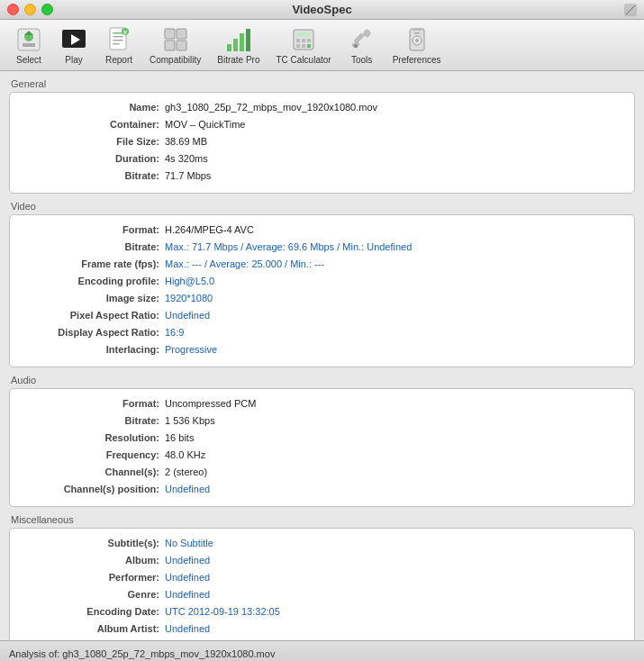 This screenshot has width=644, height=661. What do you see at coordinates (29, 45) in the screenshot?
I see `toolbar-select: Select` at bounding box center [29, 45].